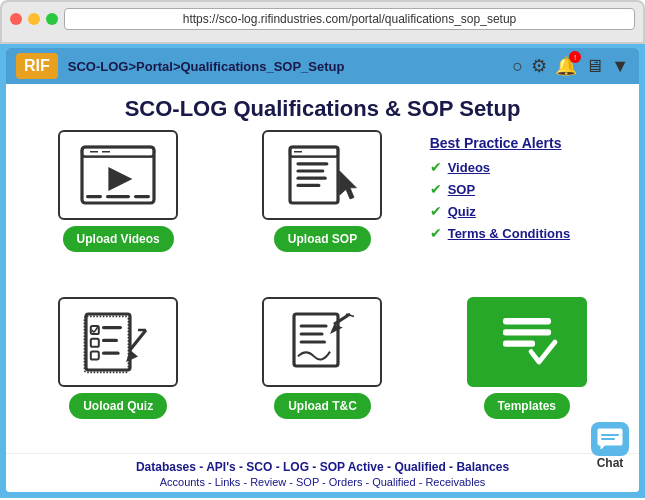  Describe the element at coordinates (322, 107) in the screenshot. I see `page-title: SCO-LOG Qualifications & SOP Setup` at that location.